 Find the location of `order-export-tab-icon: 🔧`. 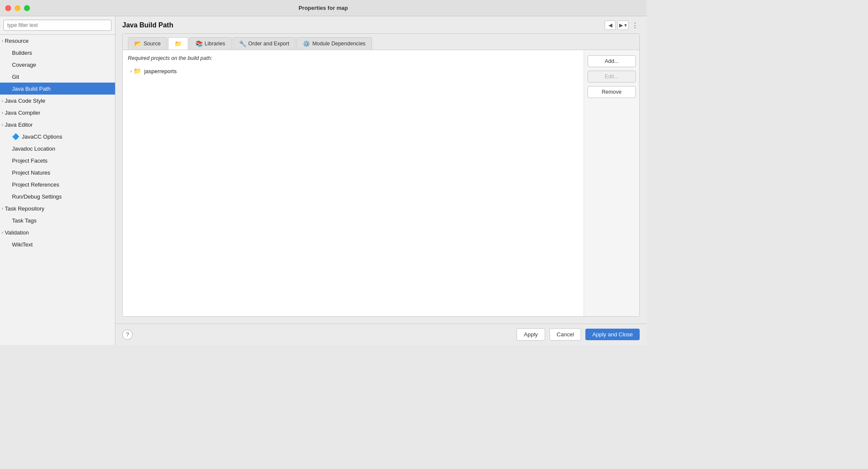

order-export-tab-icon: 🔧 is located at coordinates (243, 44).